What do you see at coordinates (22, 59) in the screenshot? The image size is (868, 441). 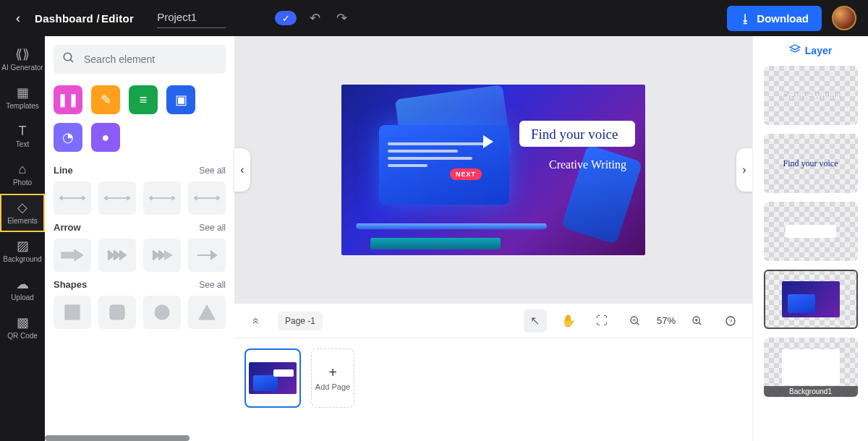 I see `rail-item-ai-generator: ⟪⟫AI Generator` at bounding box center [22, 59].